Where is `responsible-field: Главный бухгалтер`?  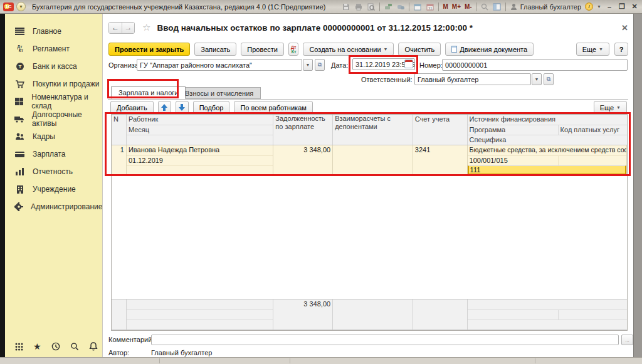 responsible-field: Главный бухгалтер is located at coordinates (473, 79).